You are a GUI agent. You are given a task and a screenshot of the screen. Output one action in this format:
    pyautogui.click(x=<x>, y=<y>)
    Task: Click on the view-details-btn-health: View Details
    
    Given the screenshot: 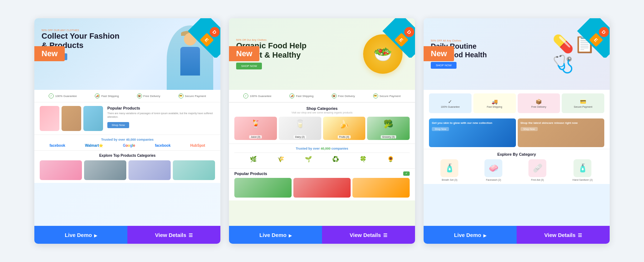 What is the action you would take?
    pyautogui.click(x=563, y=235)
    